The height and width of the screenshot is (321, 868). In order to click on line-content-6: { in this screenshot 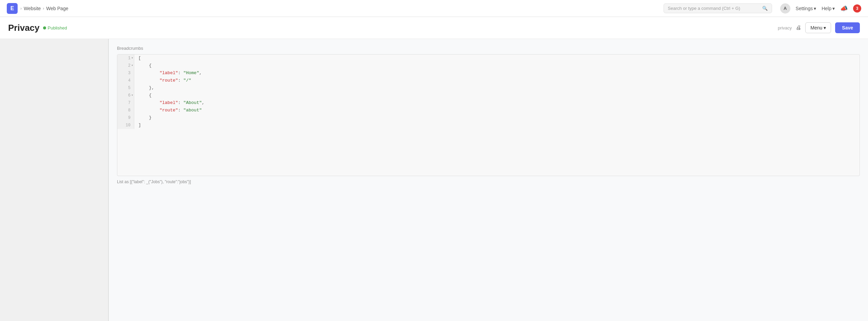, I will do `click(145, 95)`.